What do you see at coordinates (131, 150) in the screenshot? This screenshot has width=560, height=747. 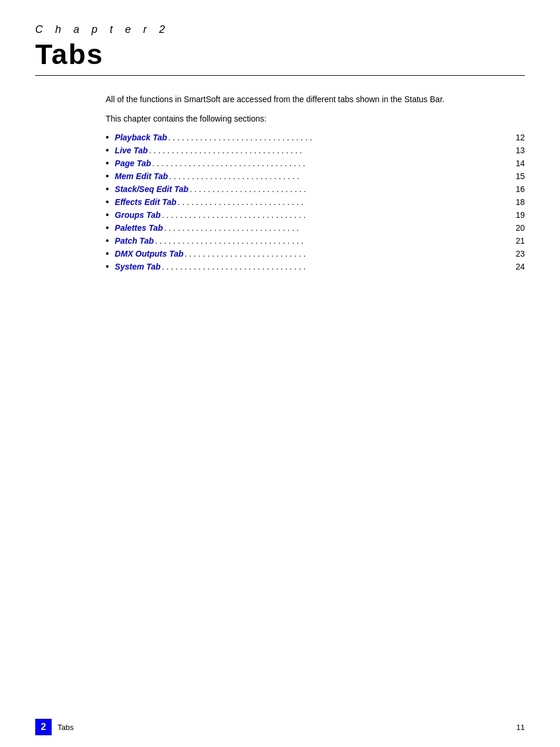 I see `toc-link: Live Tab` at bounding box center [131, 150].